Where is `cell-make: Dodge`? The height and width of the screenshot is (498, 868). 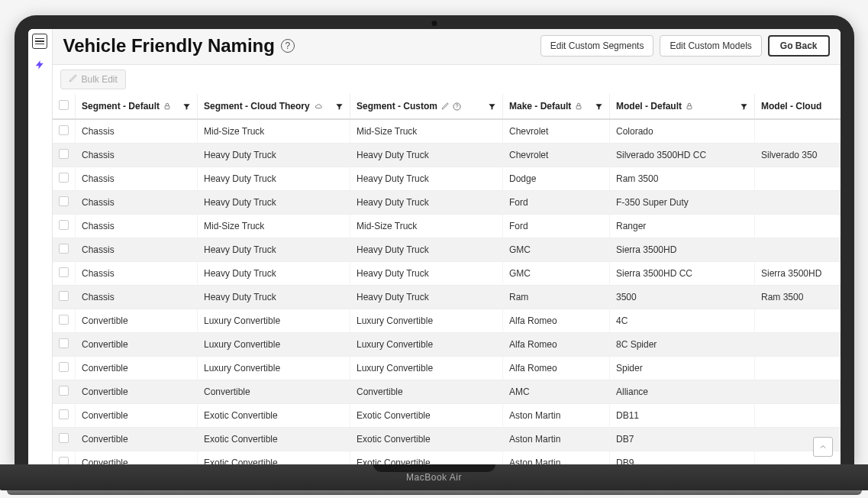
cell-make: Dodge is located at coordinates (557, 179).